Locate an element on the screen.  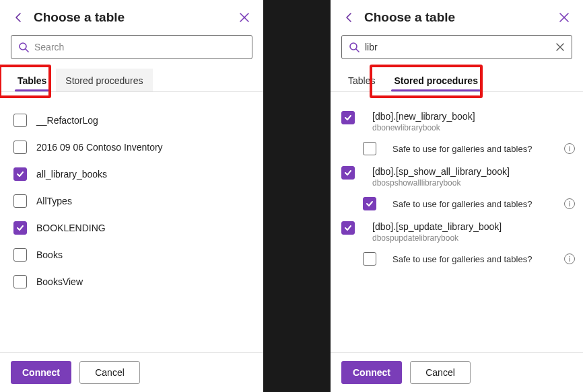
procedure-subtitle: dbospupdatelibrarybook is located at coordinates (437, 238).